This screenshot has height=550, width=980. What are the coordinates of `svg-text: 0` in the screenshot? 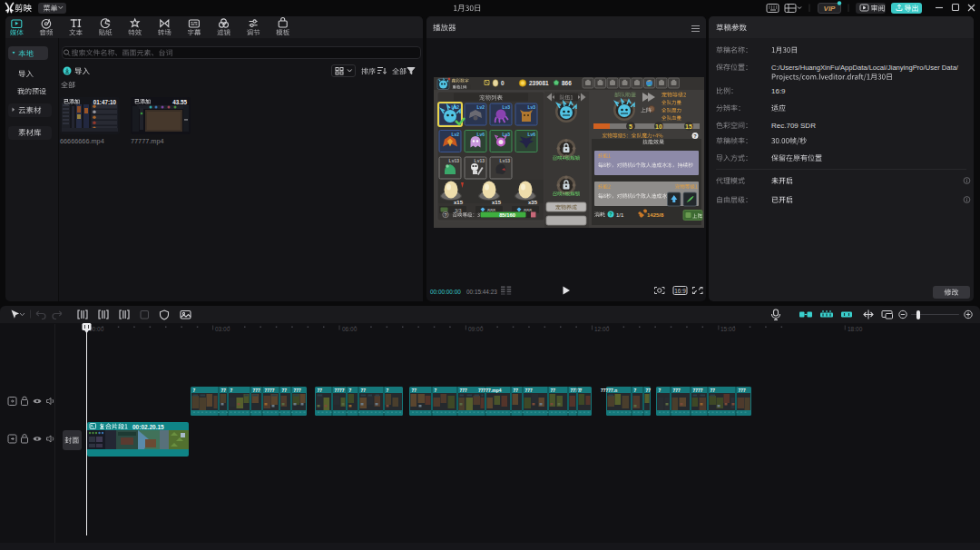 It's located at (503, 83).